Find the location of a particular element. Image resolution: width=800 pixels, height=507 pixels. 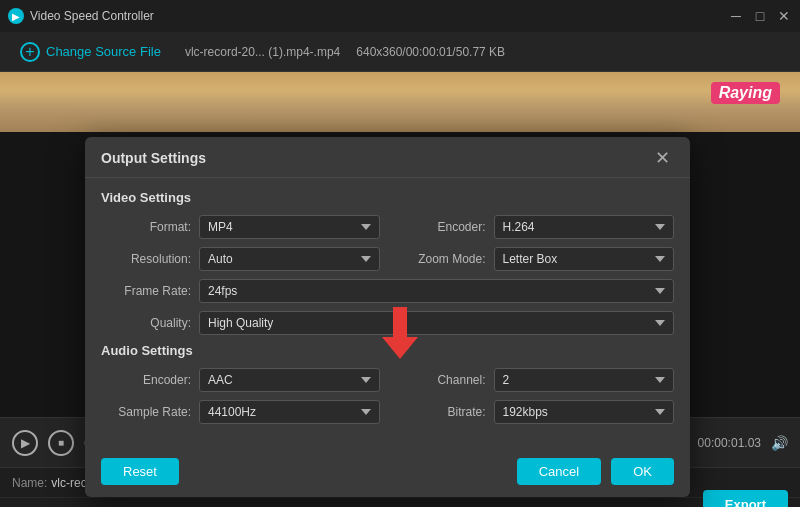

video-thumbnail: Raying is located at coordinates (400, 102).